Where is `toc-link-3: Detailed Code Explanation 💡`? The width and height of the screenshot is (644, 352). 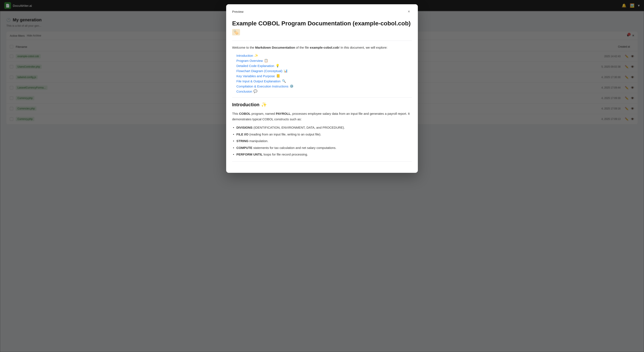 toc-link-3: Detailed Code Explanation 💡 is located at coordinates (324, 66).